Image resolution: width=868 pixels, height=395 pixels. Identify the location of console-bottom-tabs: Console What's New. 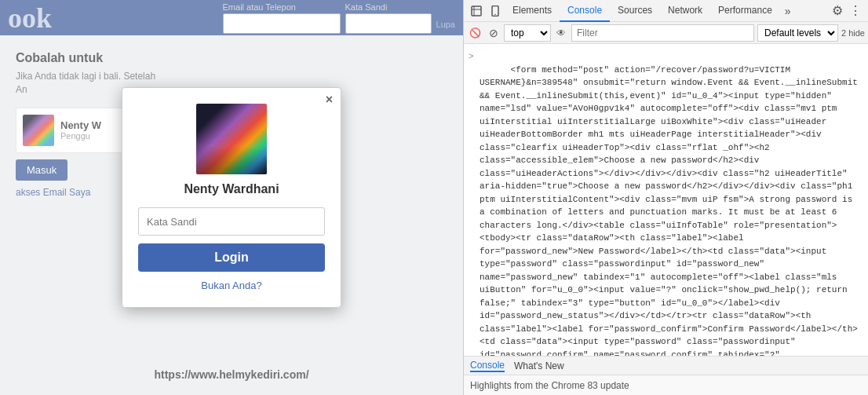
(666, 365).